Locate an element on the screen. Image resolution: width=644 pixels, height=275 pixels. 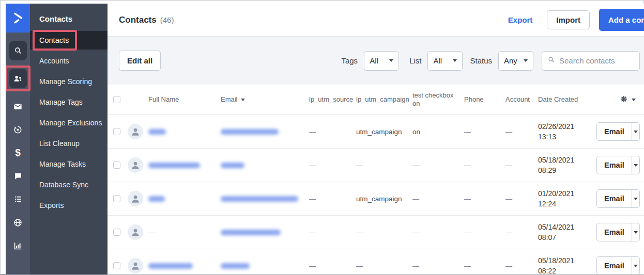
mail-icon is located at coordinates (18, 106).